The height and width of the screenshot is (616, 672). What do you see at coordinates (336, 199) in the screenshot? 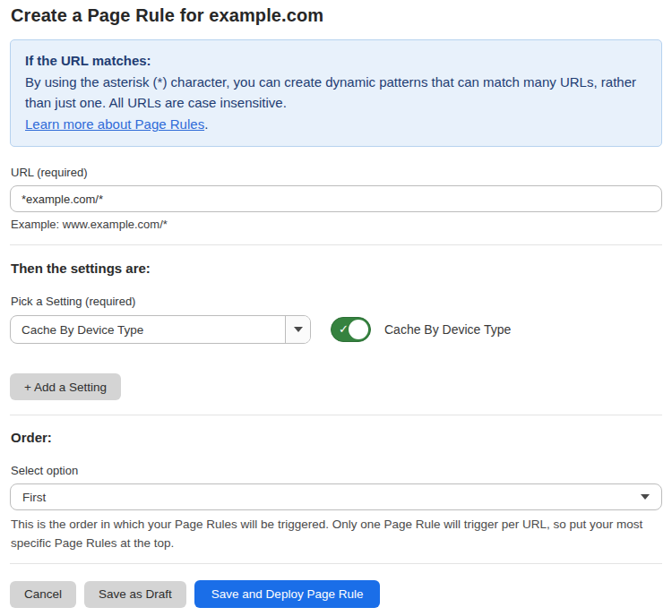
I see `url-input` at bounding box center [336, 199].